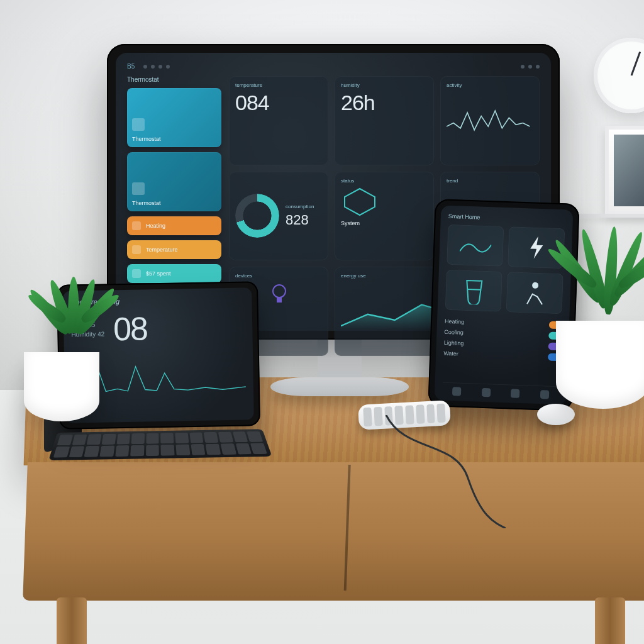 The width and height of the screenshot is (644, 644). What do you see at coordinates (384, 103) in the screenshot?
I see `card-value: 26h` at bounding box center [384, 103].